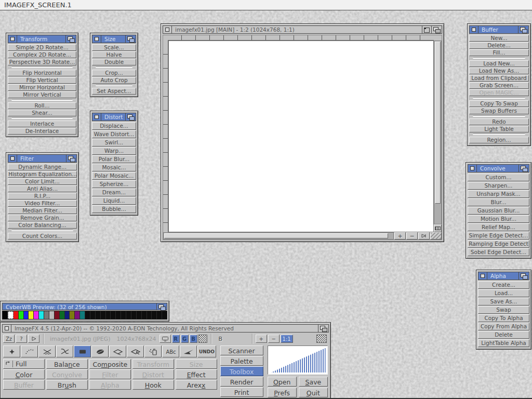  What do you see at coordinates (499, 122) in the screenshot?
I see `menu-button-redo: Redo` at bounding box center [499, 122].